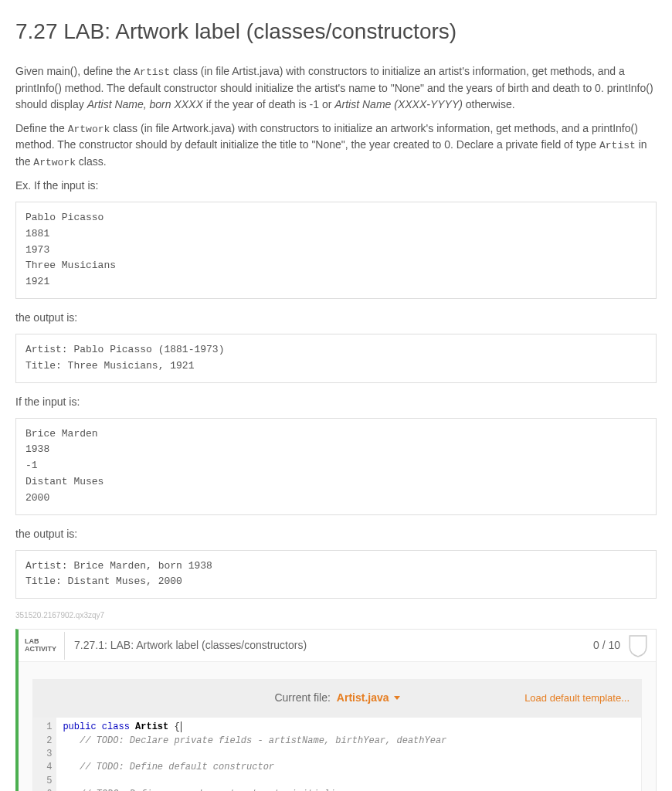 The width and height of the screenshot is (672, 791). I want to click on description-para-2: Define the Artwork class (in file Artwor…, so click(336, 145).